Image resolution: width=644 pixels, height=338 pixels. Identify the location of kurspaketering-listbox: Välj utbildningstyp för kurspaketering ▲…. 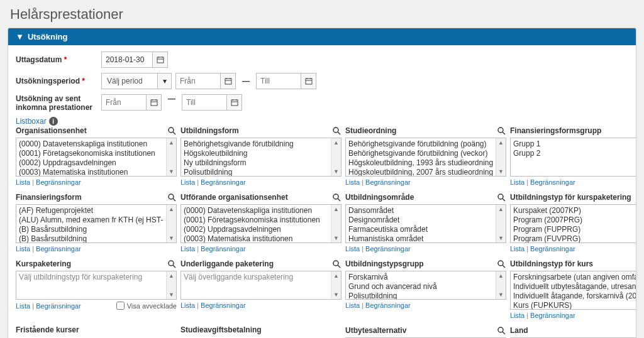
(96, 285).